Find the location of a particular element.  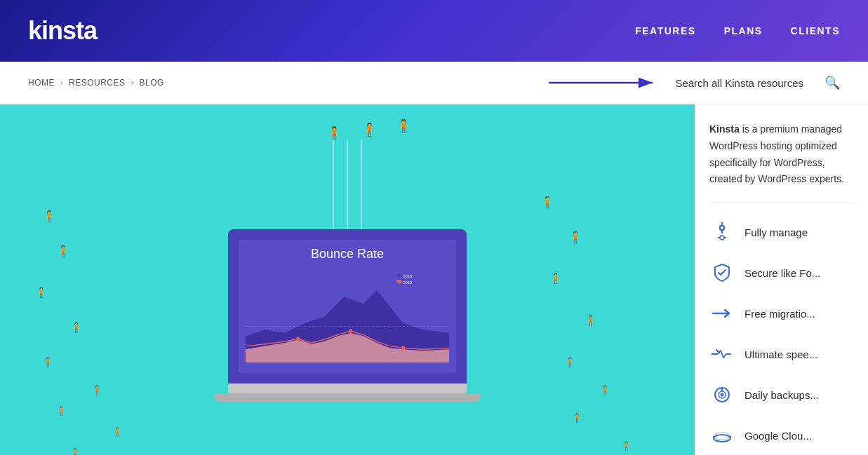

laptop-screen: Bounce Rate is located at coordinates (347, 306).